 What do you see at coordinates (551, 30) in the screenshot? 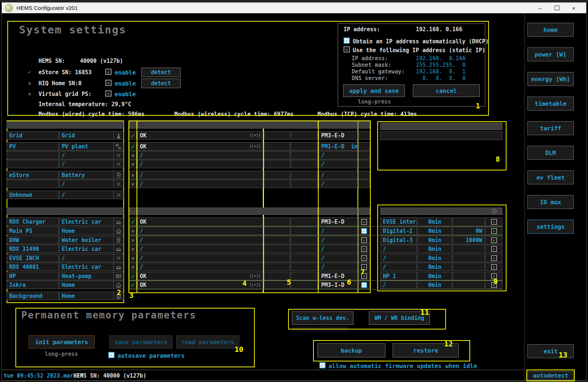
I see `sidebar-item-home: home` at bounding box center [551, 30].